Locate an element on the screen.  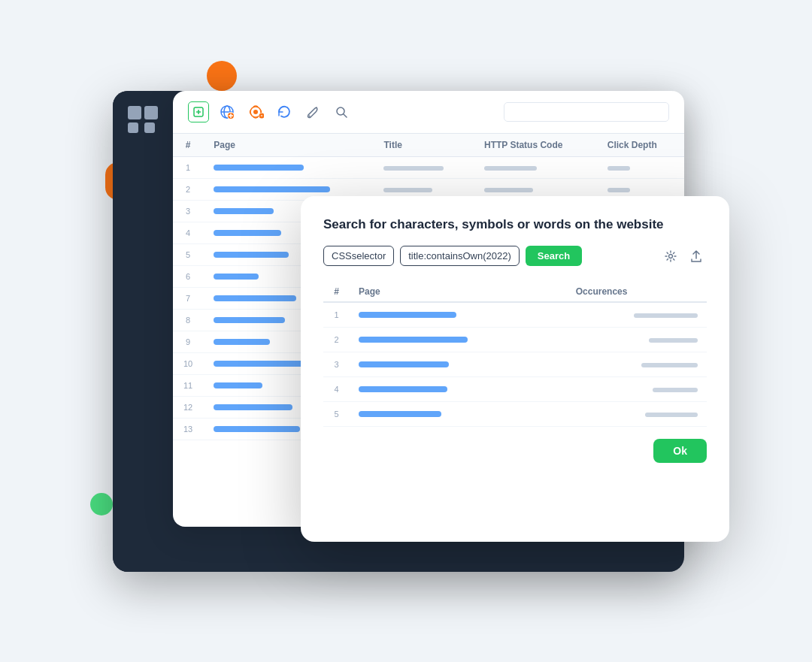
row-num: 10 is located at coordinates (188, 364).